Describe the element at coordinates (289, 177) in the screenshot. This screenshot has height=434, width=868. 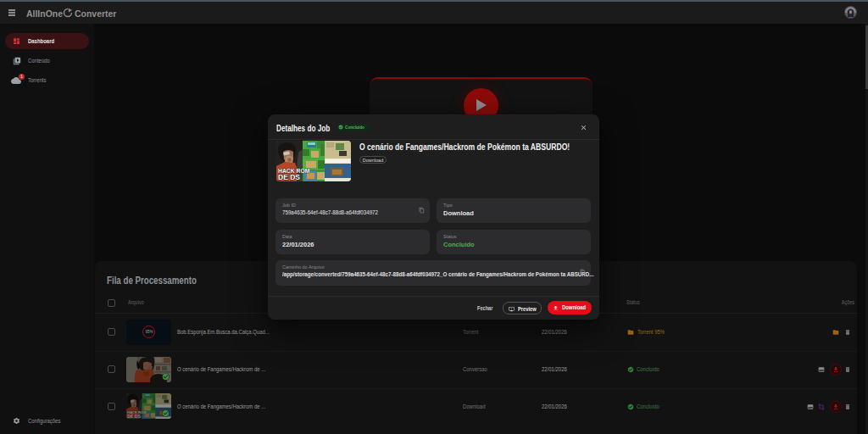
I see `svg-text: DE DS` at that location.